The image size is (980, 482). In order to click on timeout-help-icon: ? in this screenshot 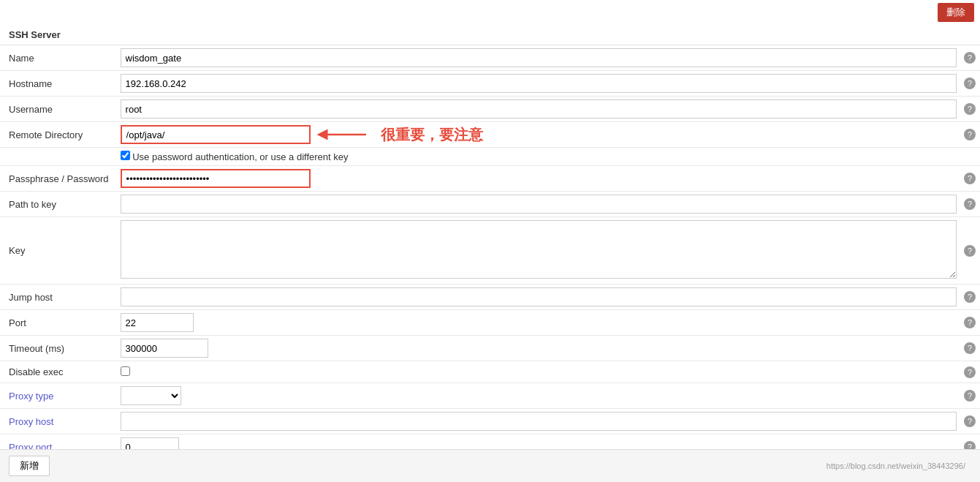, I will do `click(970, 348)`.